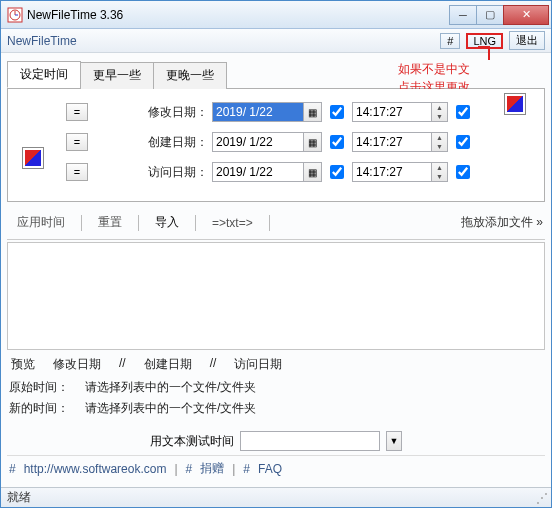 The width and height of the screenshot is (552, 512). I want to click on text-test-input, so click(310, 441).